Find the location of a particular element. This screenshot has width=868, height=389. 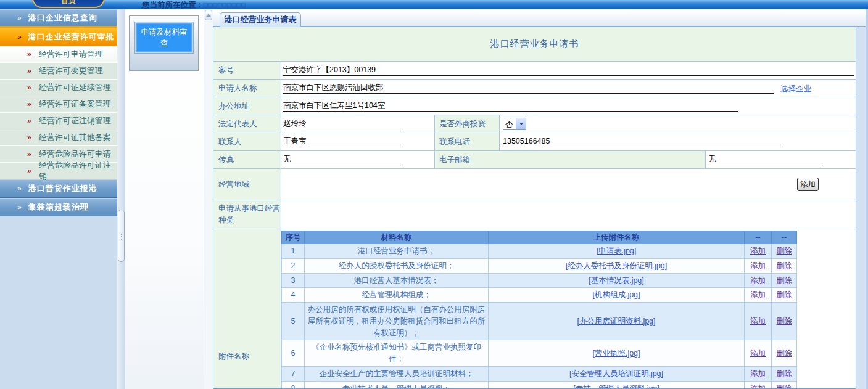

attachment-row-7: 7企业安全生产的主要管理人员培训证明材料；[安全管理人员培训证明.jpg]添加删… is located at coordinates (539, 374).